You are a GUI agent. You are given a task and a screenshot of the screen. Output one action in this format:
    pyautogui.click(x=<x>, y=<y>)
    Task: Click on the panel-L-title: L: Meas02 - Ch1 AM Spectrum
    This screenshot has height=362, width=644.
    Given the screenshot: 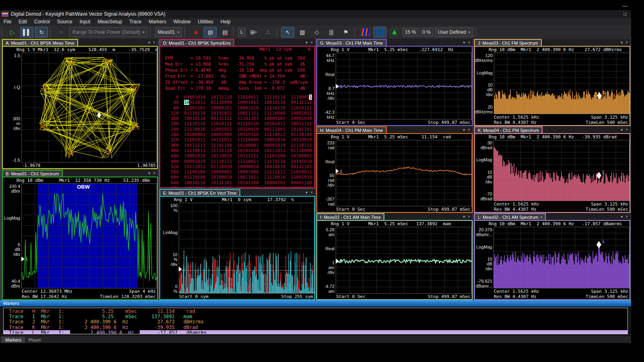 What is the action you would take?
    pyautogui.click(x=508, y=217)
    